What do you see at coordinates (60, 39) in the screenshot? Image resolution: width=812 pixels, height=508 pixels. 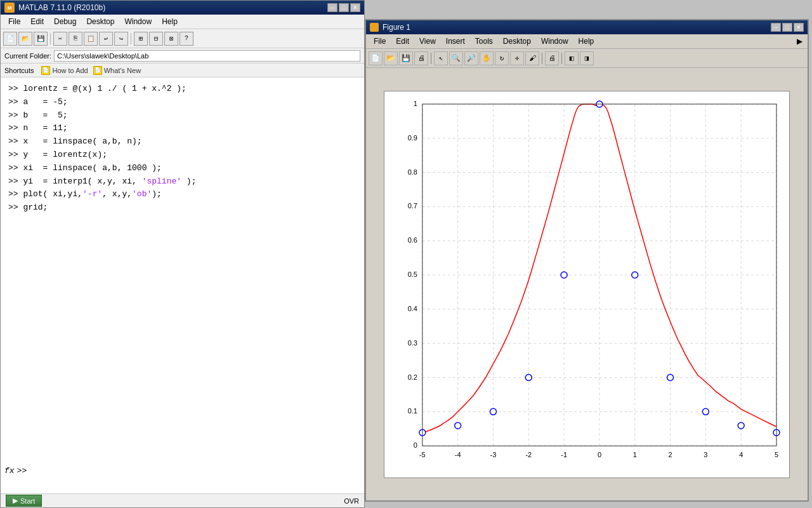 I see `cut-button: ✂` at bounding box center [60, 39].